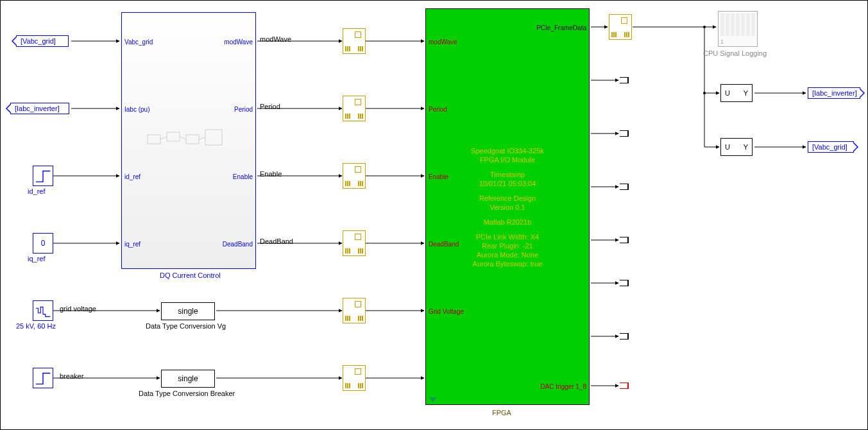 The height and width of the screenshot is (430, 868). I want to click on fpga-l11: Aurora Byteswap: true, so click(507, 264).